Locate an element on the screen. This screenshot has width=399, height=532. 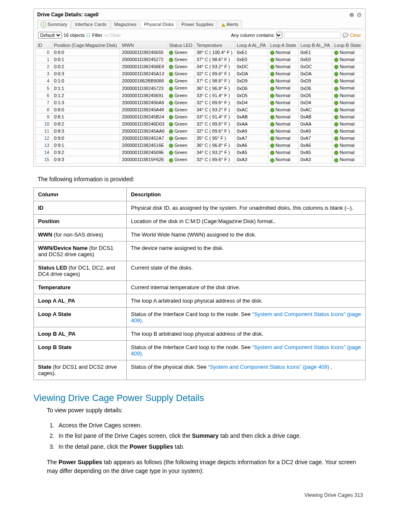
table-cell: 0:0:0 is located at coordinates (86, 53).